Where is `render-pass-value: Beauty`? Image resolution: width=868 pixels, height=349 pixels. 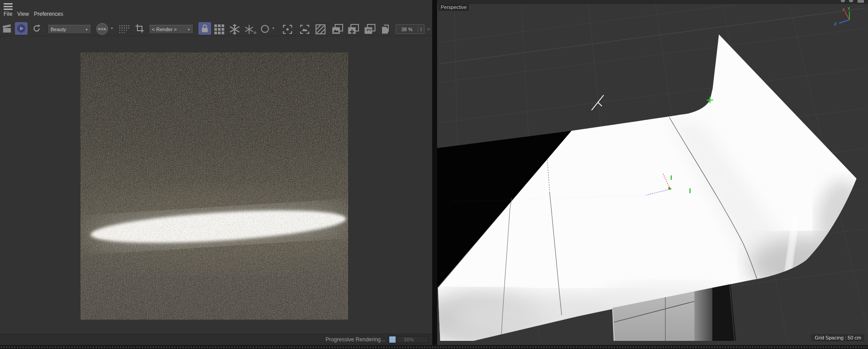
render-pass-value: Beauty is located at coordinates (58, 29).